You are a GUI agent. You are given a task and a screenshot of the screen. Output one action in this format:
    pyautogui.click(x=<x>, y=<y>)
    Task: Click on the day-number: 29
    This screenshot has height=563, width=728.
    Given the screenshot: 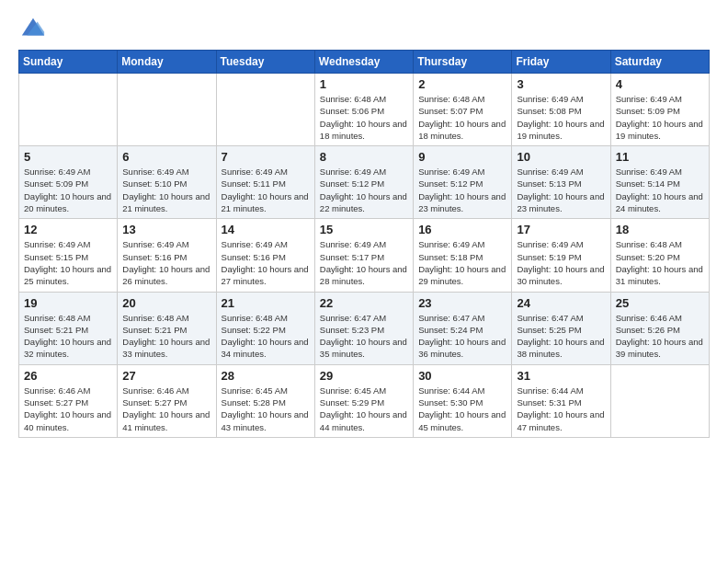 What is the action you would take?
    pyautogui.click(x=364, y=375)
    